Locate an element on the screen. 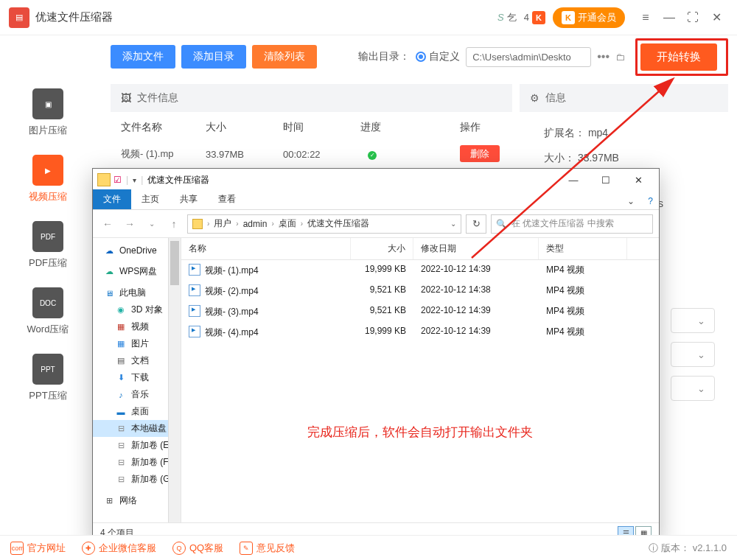 Image resolution: width=737 pixels, height=560 pixels. tree-pictures: ▦图片 is located at coordinates (137, 343).